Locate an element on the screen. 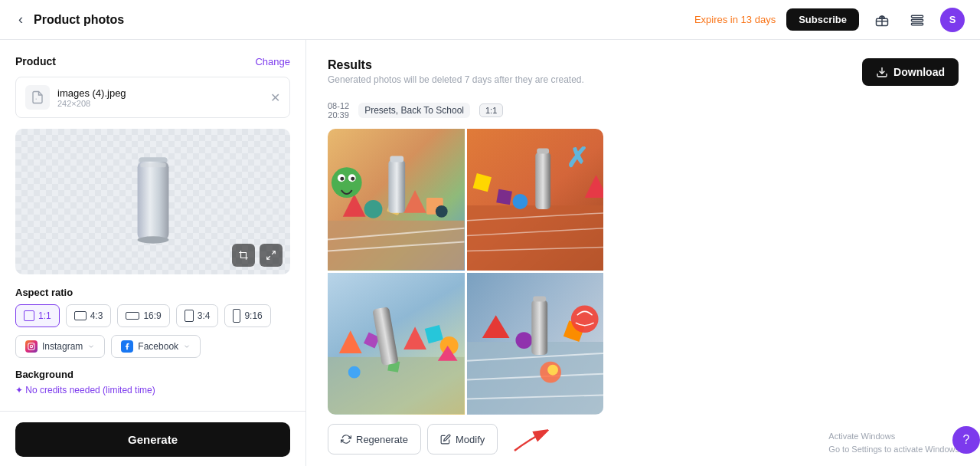 The width and height of the screenshot is (980, 466). aspect-9-16-label: 9:16 is located at coordinates (253, 316).